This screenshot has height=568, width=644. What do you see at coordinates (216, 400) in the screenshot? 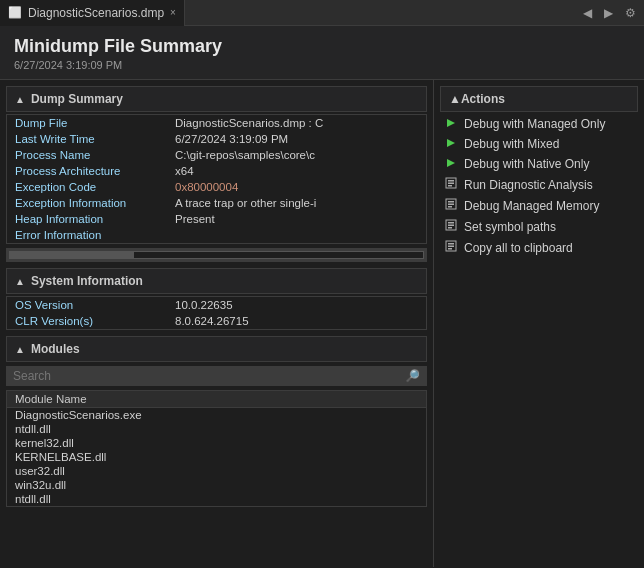
I see `module-column-header: Module Name` at bounding box center [216, 400].